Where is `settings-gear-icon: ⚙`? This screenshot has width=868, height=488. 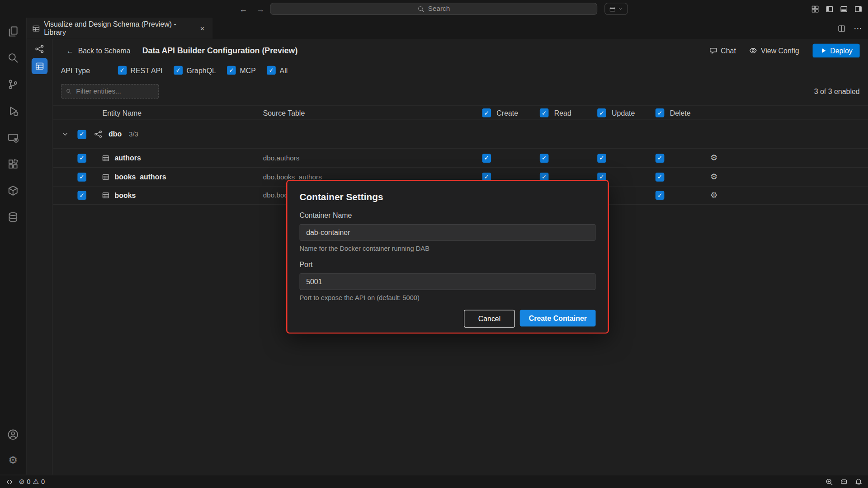 settings-gear-icon: ⚙ is located at coordinates (13, 460).